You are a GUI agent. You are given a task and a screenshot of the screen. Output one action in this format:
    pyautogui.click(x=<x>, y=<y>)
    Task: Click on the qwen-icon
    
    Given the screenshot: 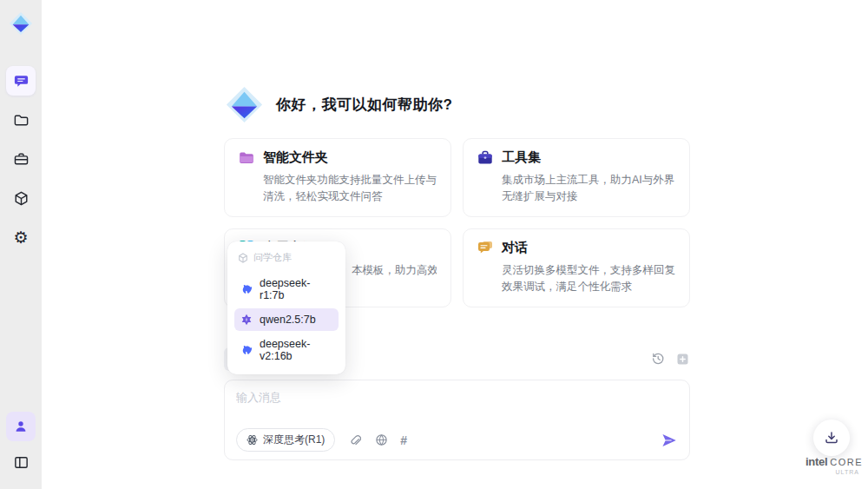 What is the action you would take?
    pyautogui.click(x=247, y=320)
    